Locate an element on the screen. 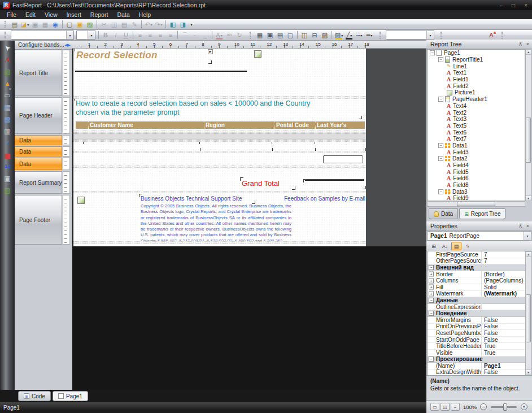 This screenshot has width=532, height=413. categorized-icon: ⊞ is located at coordinates (434, 246).